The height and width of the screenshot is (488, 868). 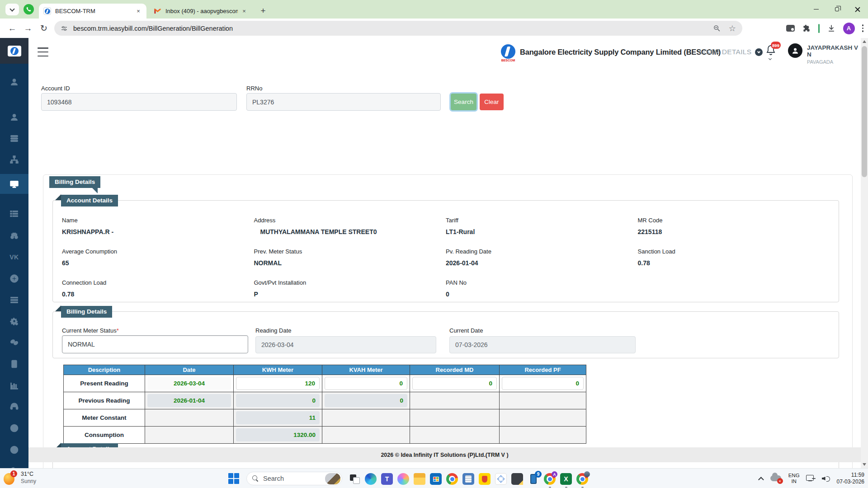 I want to click on start-button, so click(x=234, y=479).